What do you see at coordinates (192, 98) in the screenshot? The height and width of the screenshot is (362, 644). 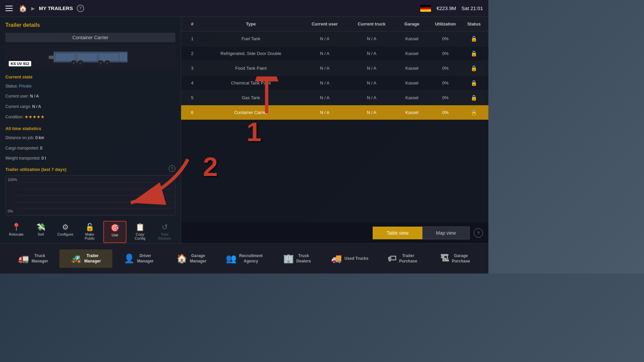 I see `cell-num: 5` at bounding box center [192, 98].